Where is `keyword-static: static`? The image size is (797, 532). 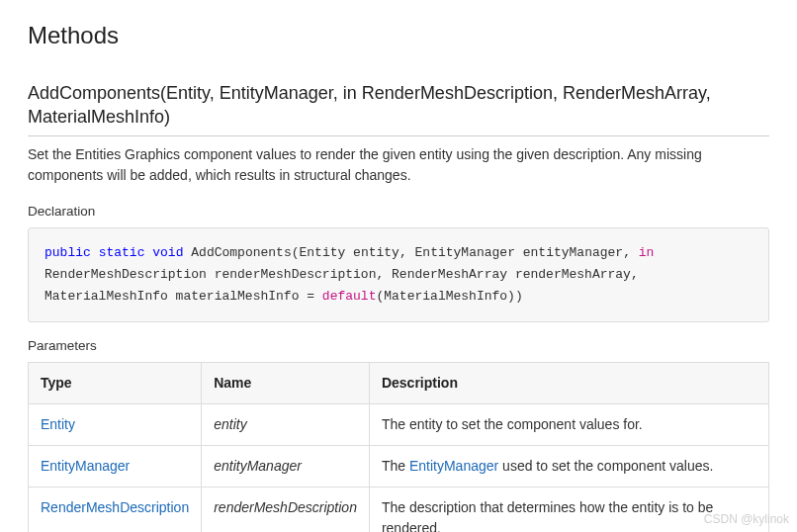
keyword-static: static is located at coordinates (123, 253).